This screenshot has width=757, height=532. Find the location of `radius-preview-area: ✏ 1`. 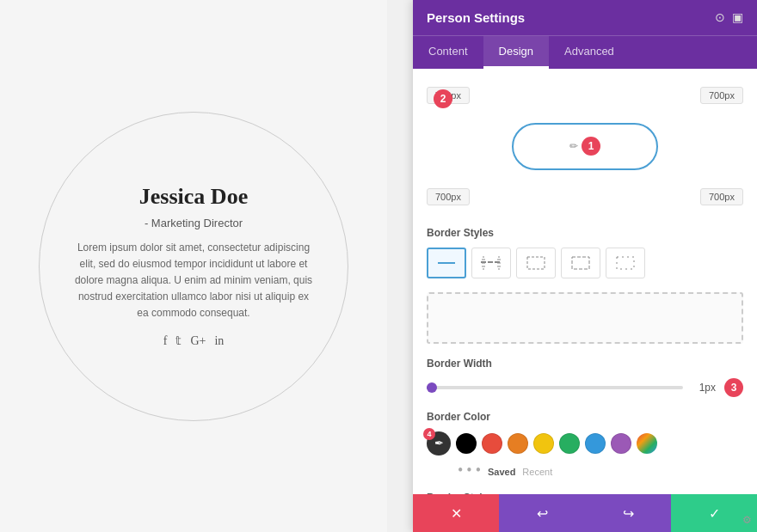

radius-preview-area: ✏ 1 is located at coordinates (585, 146).